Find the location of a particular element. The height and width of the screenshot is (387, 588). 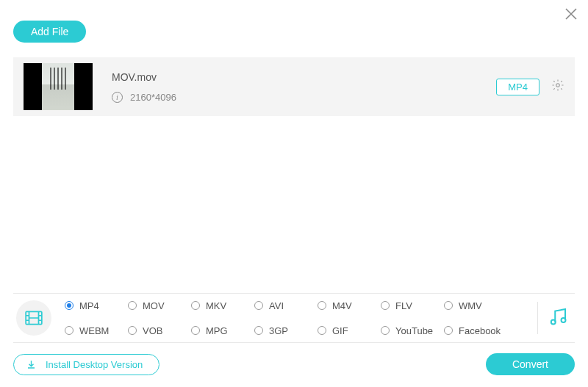

format-option-label: AVI is located at coordinates (276, 305).